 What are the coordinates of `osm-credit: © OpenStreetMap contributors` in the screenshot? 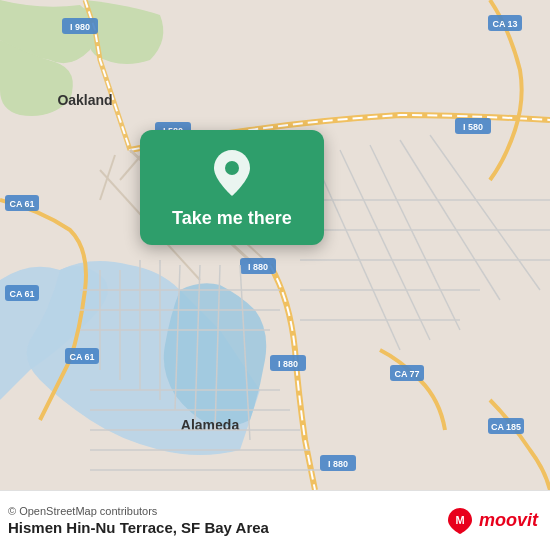 It's located at (138, 511).